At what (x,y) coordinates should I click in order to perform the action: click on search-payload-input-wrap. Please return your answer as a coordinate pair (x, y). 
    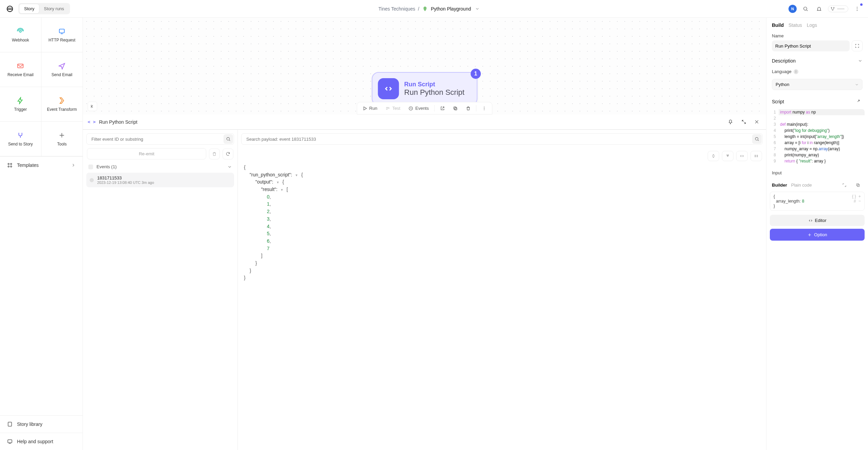
    Looking at the image, I should click on (502, 139).